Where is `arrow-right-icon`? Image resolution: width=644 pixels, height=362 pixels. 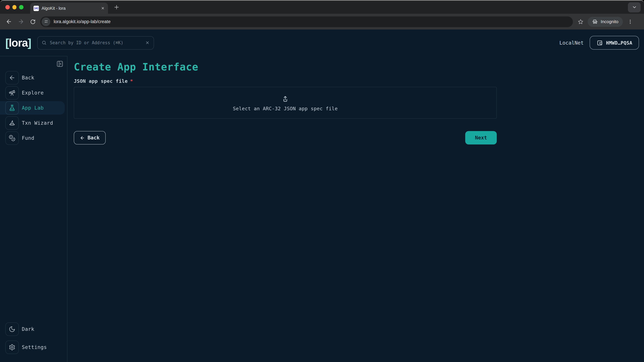
arrow-right-icon is located at coordinates (21, 21).